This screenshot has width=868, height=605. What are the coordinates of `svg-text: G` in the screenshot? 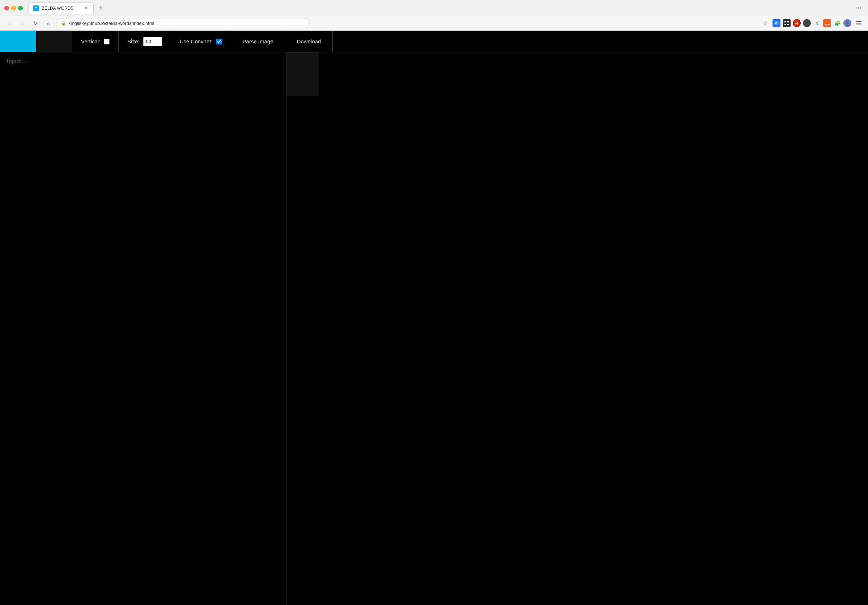 It's located at (777, 23).